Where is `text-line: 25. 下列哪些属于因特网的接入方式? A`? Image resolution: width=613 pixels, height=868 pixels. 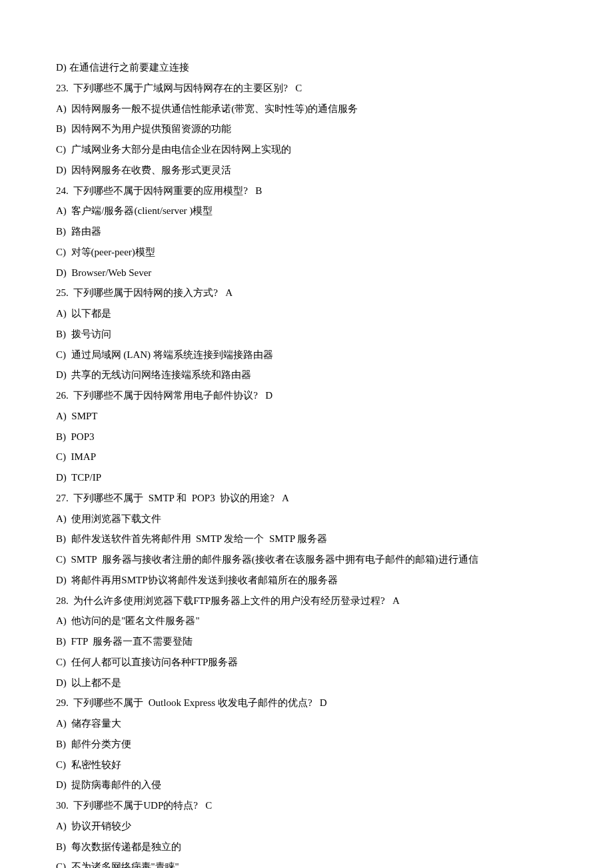 text-line: 25. 下列哪些属于因特网的接入方式? A is located at coordinates (306, 293).